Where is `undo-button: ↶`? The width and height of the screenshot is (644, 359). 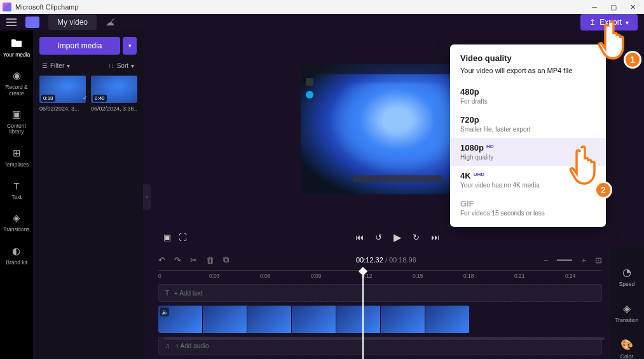 undo-button: ↶ is located at coordinates (161, 261).